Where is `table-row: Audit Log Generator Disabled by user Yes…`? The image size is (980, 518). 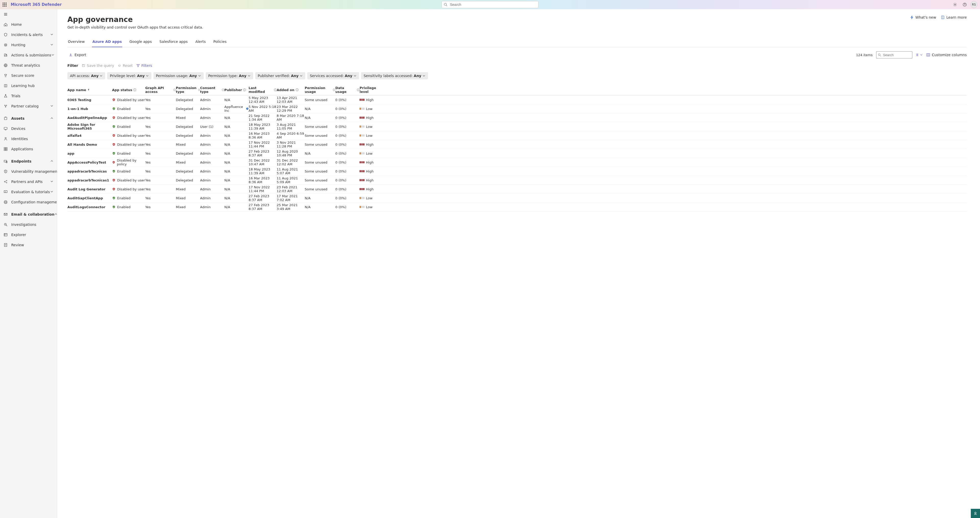
table-row: Audit Log Generator Disabled by user Yes… is located at coordinates (517, 189).